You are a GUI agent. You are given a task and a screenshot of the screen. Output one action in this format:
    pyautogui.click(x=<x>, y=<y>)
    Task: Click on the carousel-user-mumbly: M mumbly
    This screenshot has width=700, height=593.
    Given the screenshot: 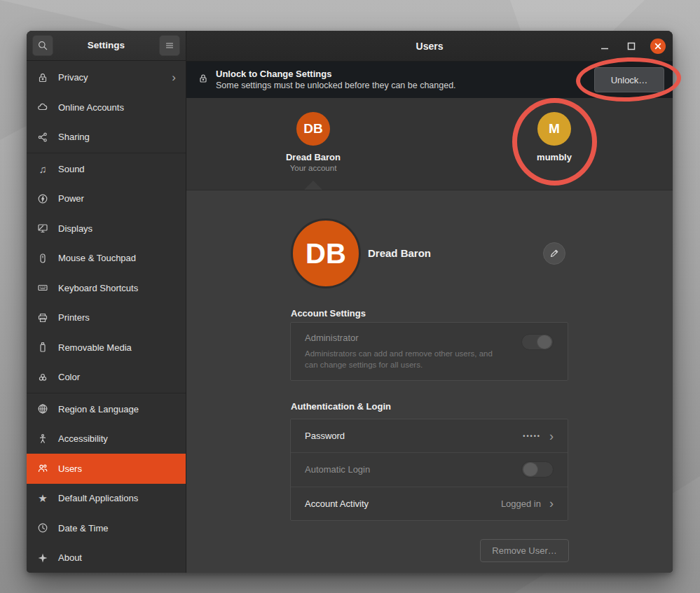 What is the action you would take?
    pyautogui.click(x=554, y=137)
    